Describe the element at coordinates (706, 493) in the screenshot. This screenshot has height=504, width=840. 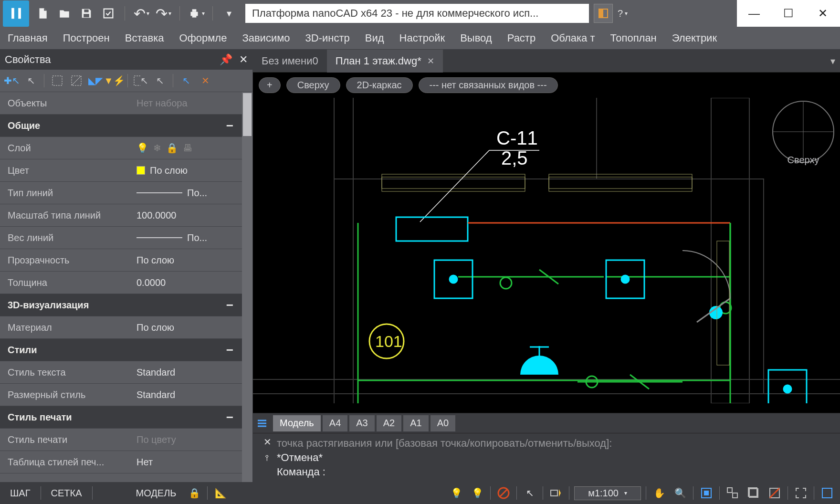
I see `zoom-extents-icon` at that location.